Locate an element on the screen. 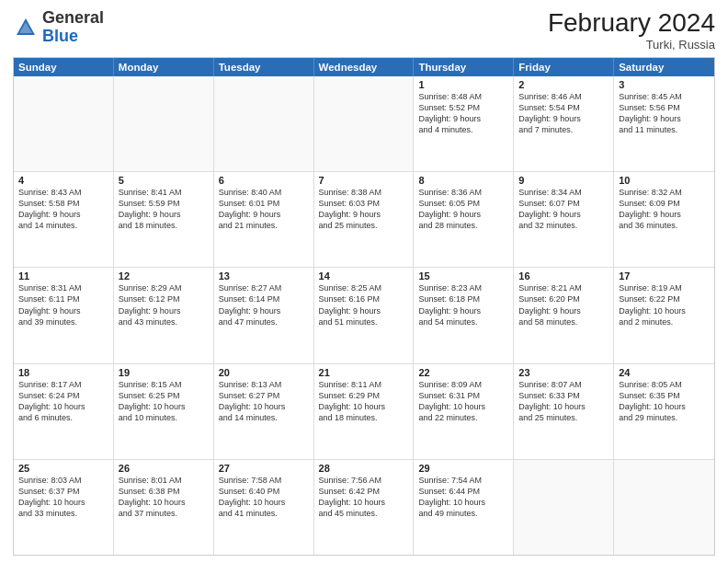 The height and width of the screenshot is (563, 728). day-number: 3 is located at coordinates (664, 85).